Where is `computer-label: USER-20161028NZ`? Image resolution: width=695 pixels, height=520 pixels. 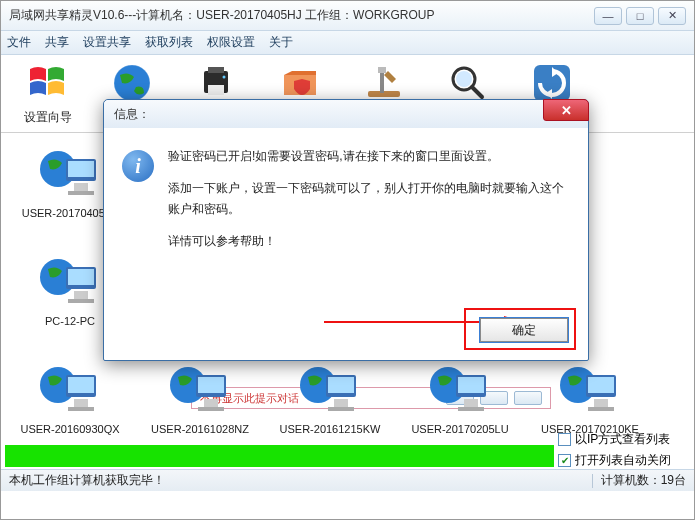 computer-label: USER-20161028NZ is located at coordinates (200, 429).